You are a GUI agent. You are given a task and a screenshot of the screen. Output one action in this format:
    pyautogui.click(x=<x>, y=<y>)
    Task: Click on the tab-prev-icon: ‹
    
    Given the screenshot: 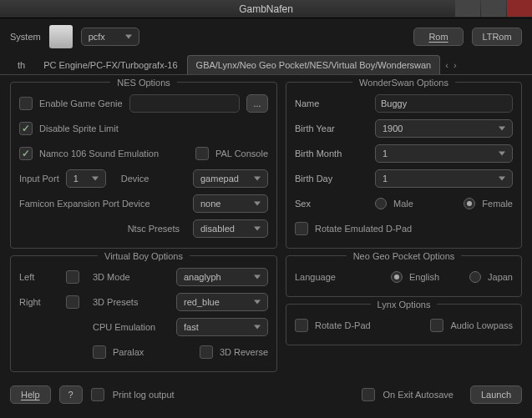 What is the action you would take?
    pyautogui.click(x=447, y=65)
    